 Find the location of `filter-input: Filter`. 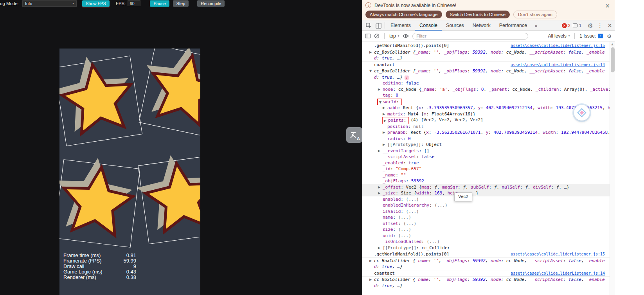

filter-input: Filter is located at coordinates (470, 36).